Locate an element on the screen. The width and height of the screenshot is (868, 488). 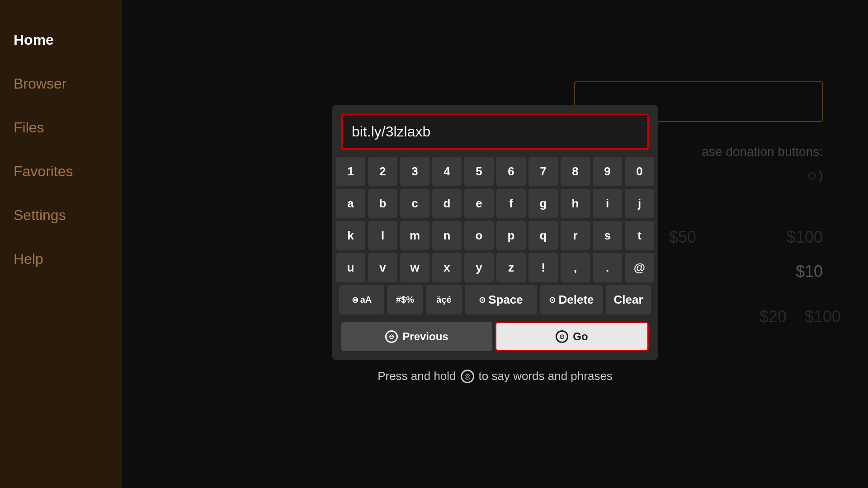
key-f: f is located at coordinates (511, 203).